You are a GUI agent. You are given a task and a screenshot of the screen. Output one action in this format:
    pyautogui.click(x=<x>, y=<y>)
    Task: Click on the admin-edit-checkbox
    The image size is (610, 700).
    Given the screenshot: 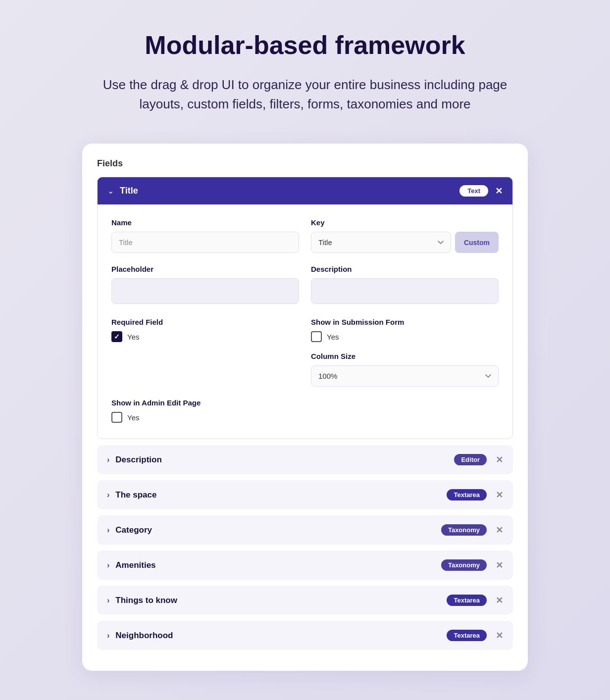 What is the action you would take?
    pyautogui.click(x=117, y=417)
    